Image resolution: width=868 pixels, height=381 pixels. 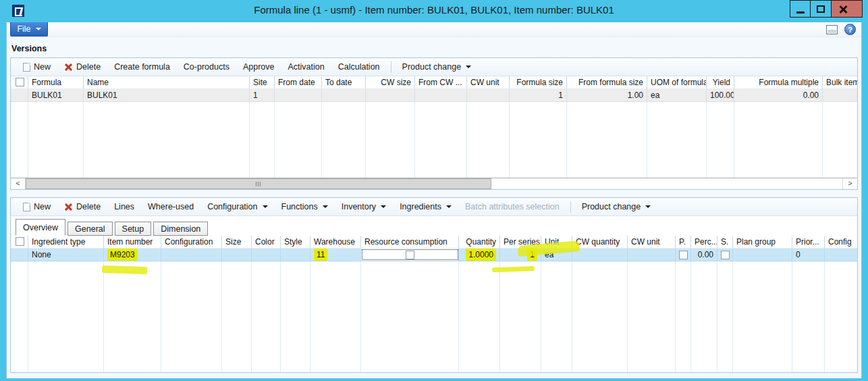 I want to click on maximize-button, so click(x=821, y=9).